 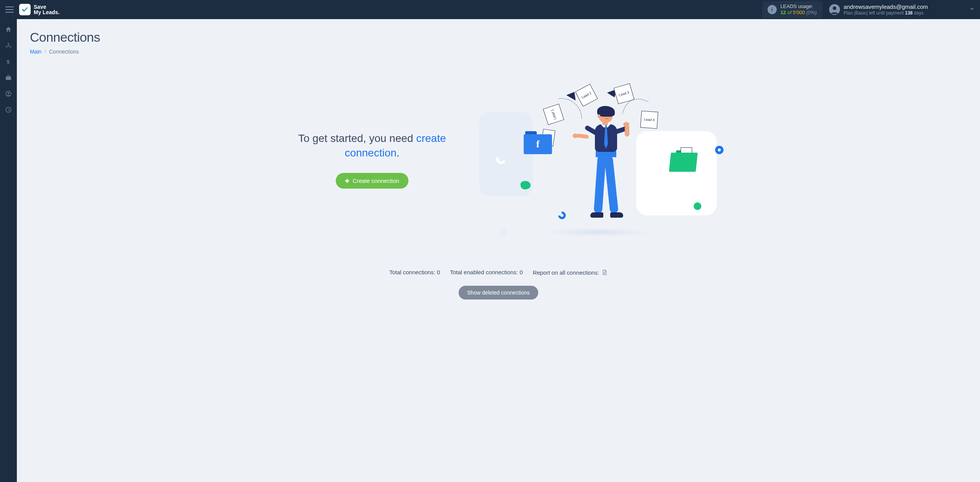 I want to click on sidebar-item-briefcase, so click(x=8, y=78).